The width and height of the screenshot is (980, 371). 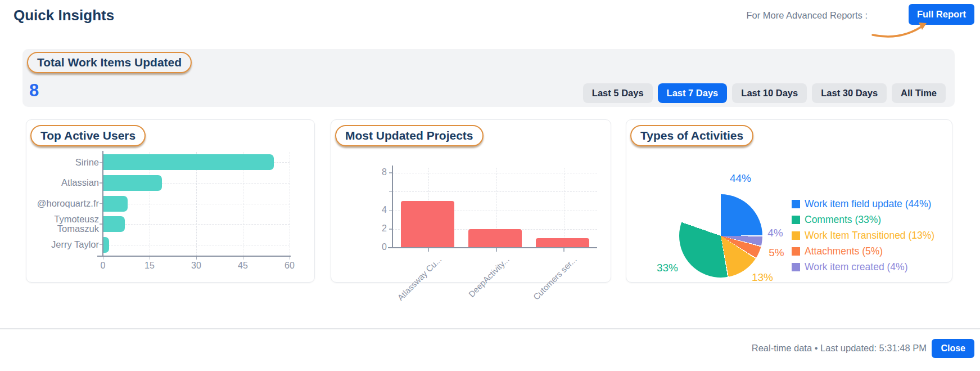 I want to click on bar-sirine, so click(x=188, y=162).